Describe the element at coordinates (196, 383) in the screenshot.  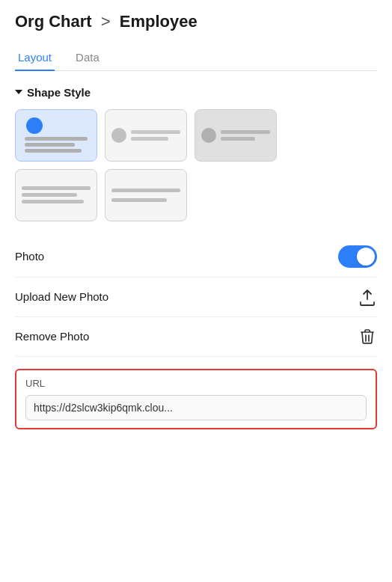
I see `url-label: URL` at that location.